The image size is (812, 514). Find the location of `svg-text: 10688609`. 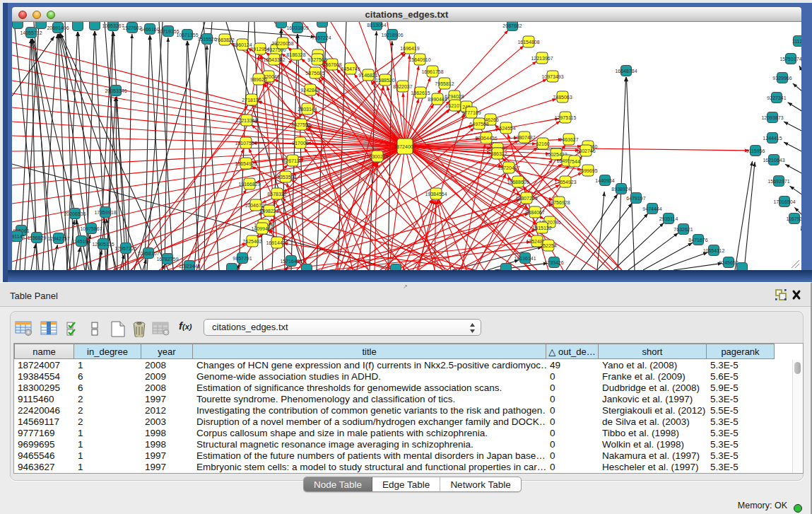

svg-text: 10688609 is located at coordinates (517, 182).